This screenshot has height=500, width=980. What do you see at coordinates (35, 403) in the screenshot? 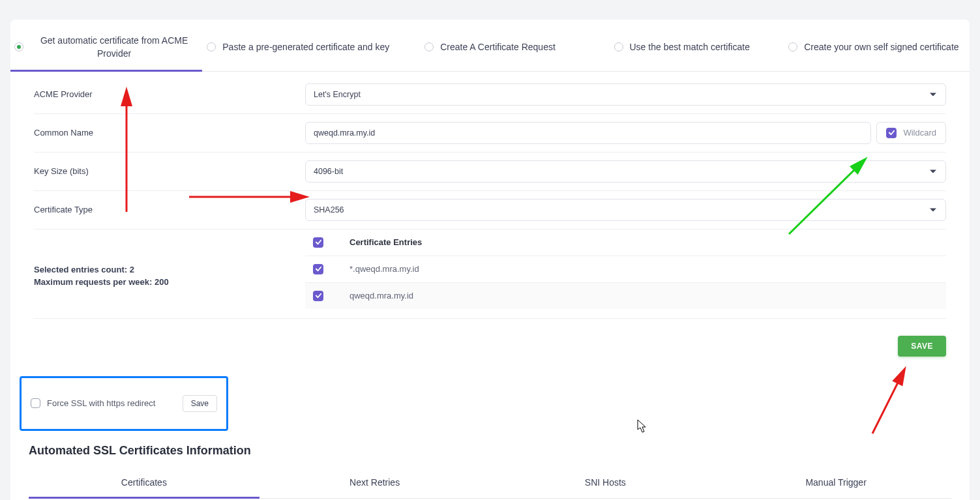
I see `checkbox-force-ssl` at bounding box center [35, 403].